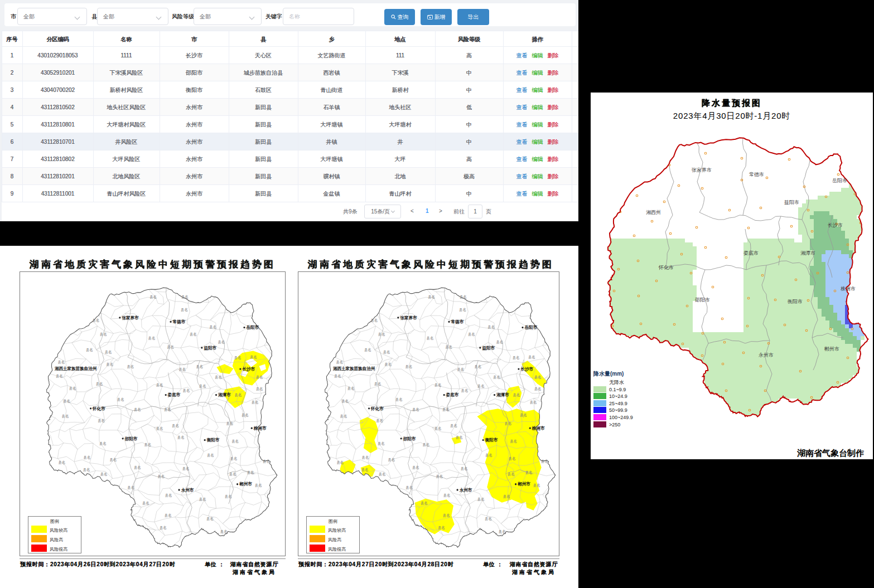  Describe the element at coordinates (666, 268) in the screenshot. I see `svg-text: 怀化市` at that location.